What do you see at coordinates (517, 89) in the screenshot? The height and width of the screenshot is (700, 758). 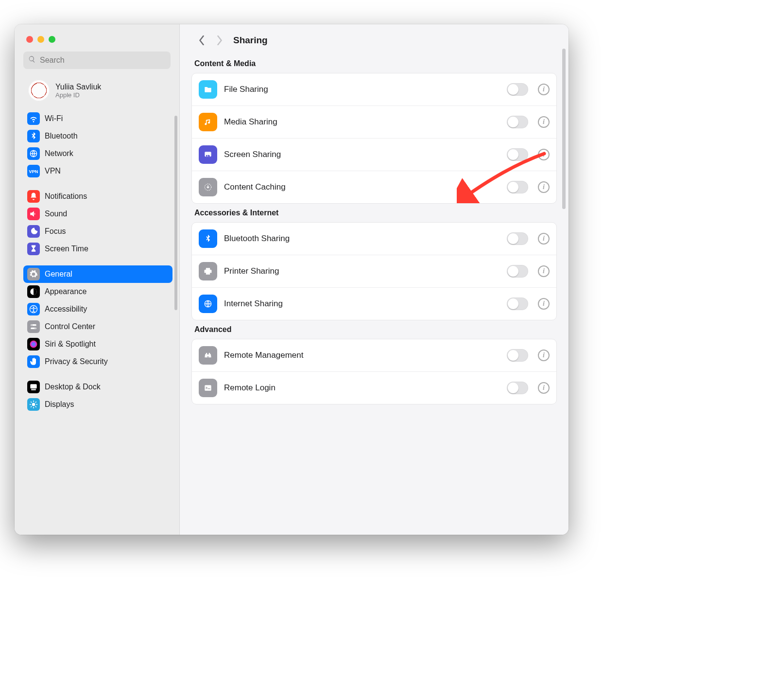 I see `toggle-file-sharing` at bounding box center [517, 89].